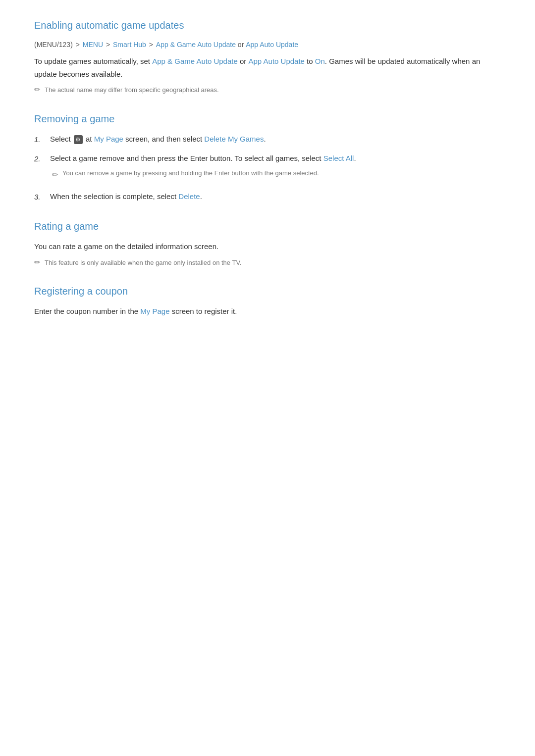 This screenshot has width=535, height=756. Describe the element at coordinates (109, 45) in the screenshot. I see `breadcrumb-chevron2: >` at that location.